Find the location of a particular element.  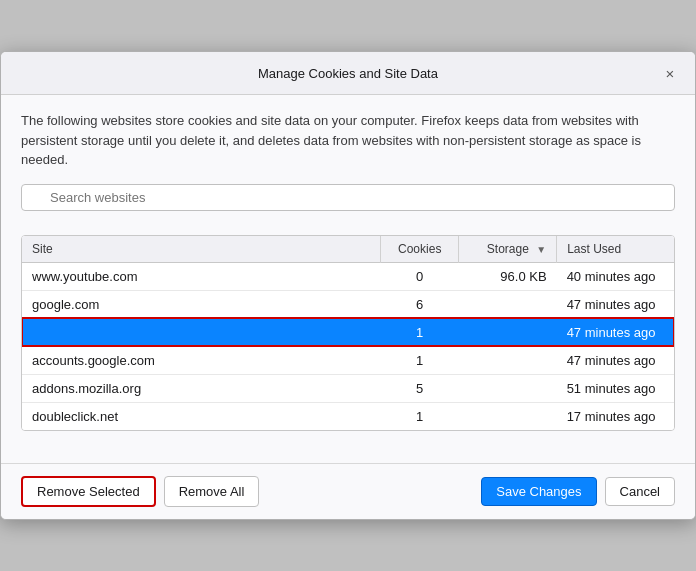

cell-site: google.com is located at coordinates (202, 304).